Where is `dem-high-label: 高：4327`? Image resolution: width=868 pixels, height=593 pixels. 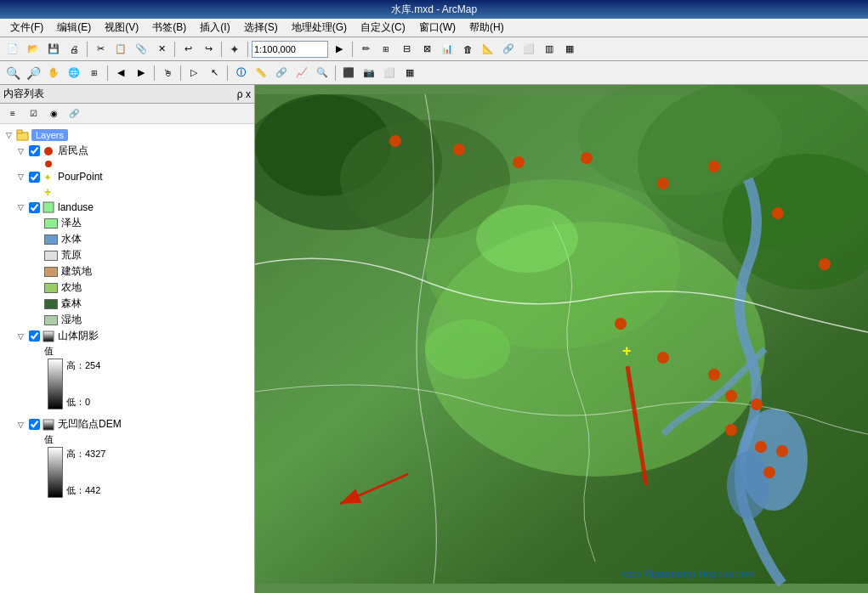
dem-high-label: 高：4327 is located at coordinates (86, 454).